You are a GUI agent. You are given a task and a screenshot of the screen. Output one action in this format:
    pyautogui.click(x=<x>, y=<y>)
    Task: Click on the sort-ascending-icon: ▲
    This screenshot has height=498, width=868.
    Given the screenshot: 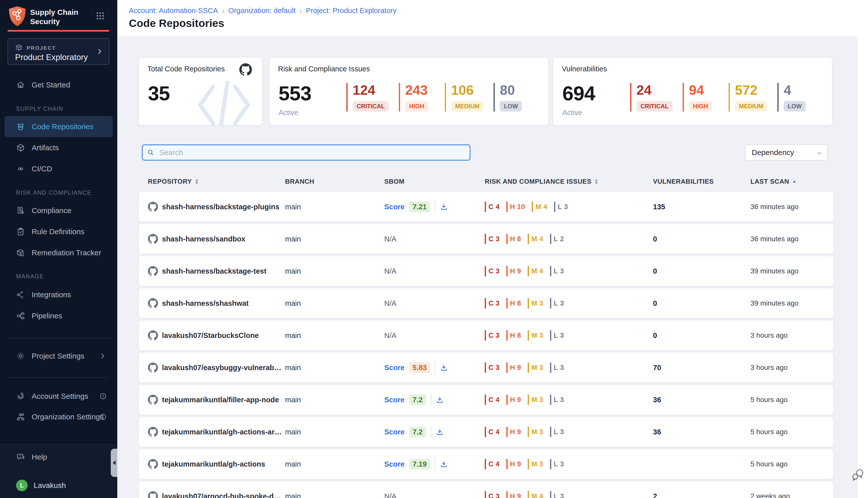 What is the action you would take?
    pyautogui.click(x=794, y=181)
    